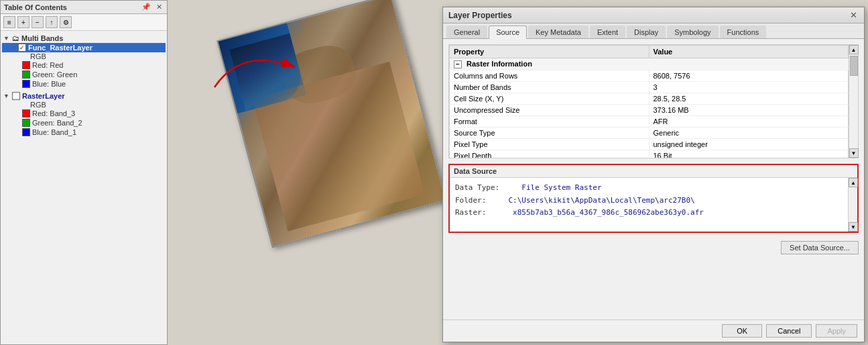 The width and height of the screenshot is (868, 345). Describe the element at coordinates (654, 15) in the screenshot. I see `dialog-titlebar: Layer Properties ✕` at that location.